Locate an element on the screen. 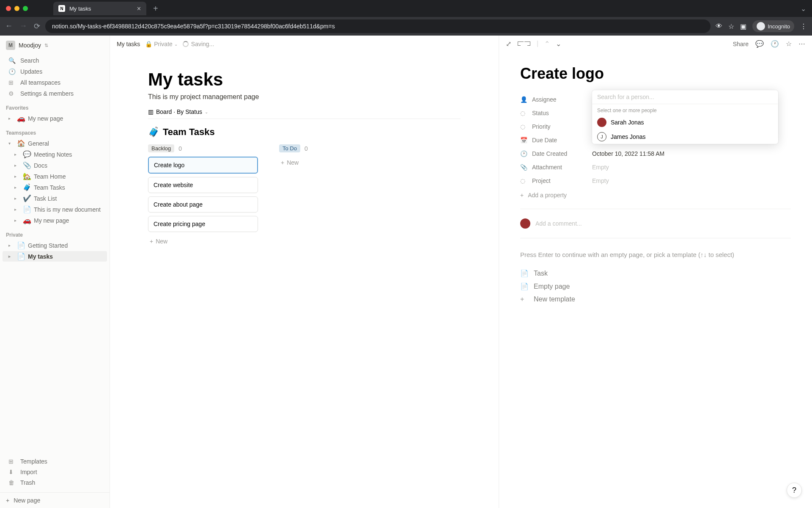 The height and width of the screenshot is (508, 812). plus-icon: + is located at coordinates (8, 500).